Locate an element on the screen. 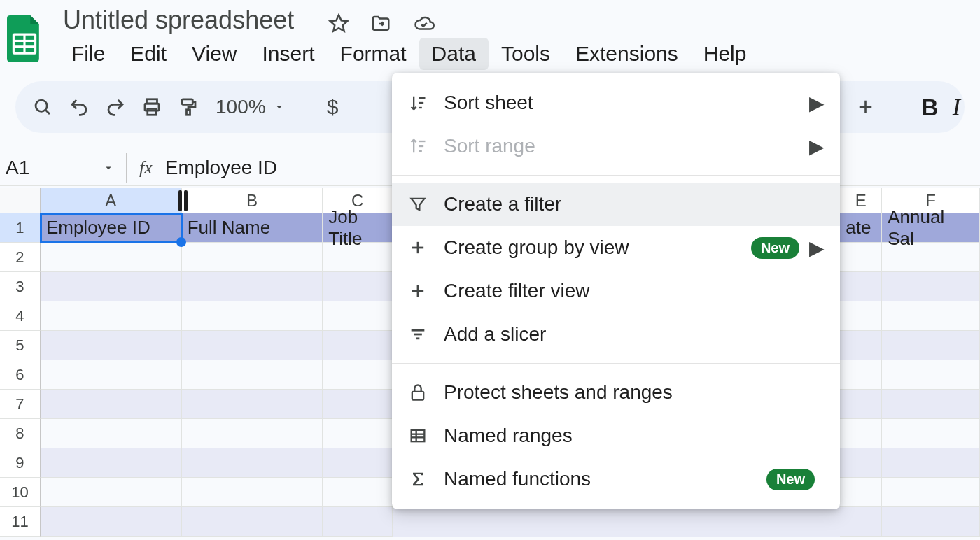 This screenshot has height=540, width=980. formula-input: Employee ID is located at coordinates (221, 168).